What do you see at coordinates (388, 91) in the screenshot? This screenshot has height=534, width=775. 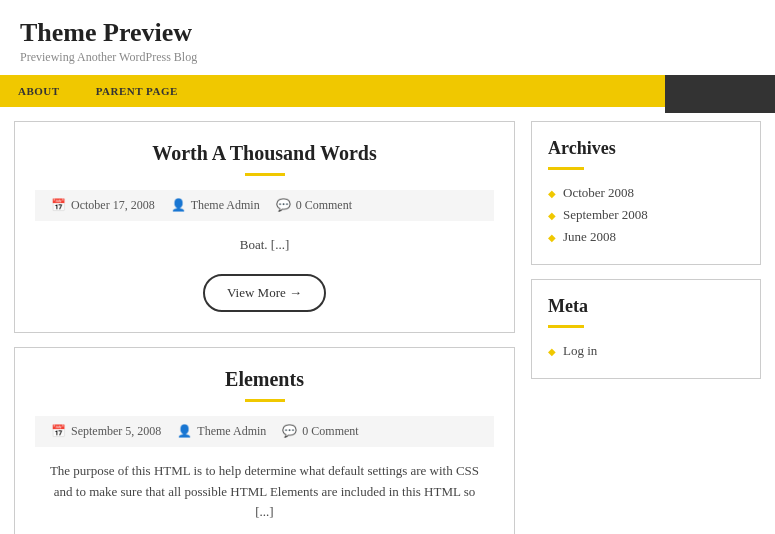 I see `navigation: ABOUT PARENT PAGE` at bounding box center [388, 91].